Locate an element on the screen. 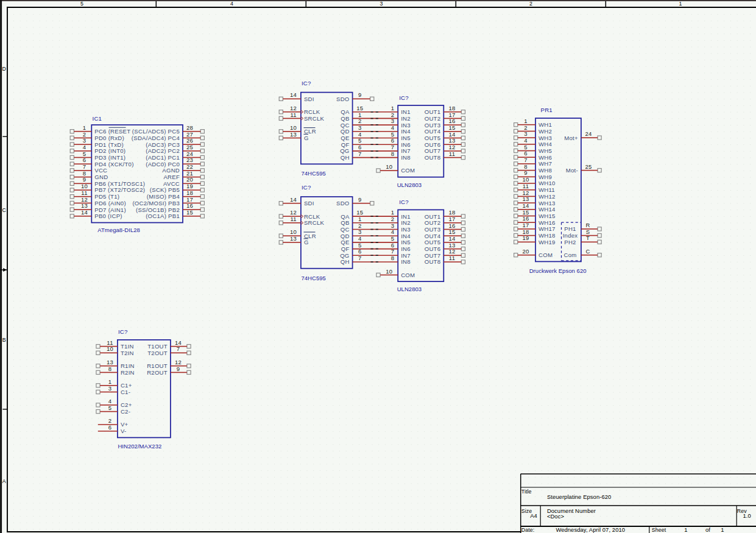 The height and width of the screenshot is (533, 756). svg-text: C2- is located at coordinates (125, 412).